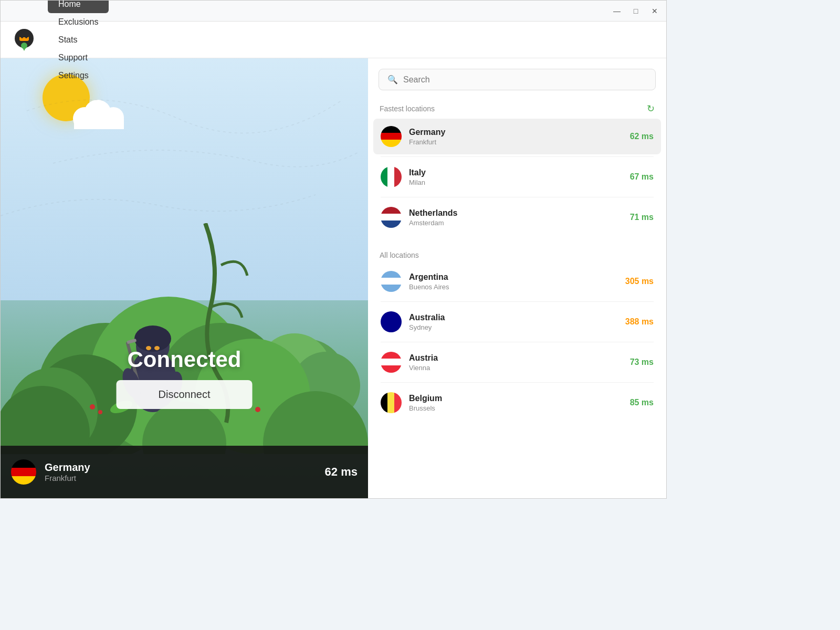 This screenshot has width=840, height=630. I want to click on status-city: Frankfurt, so click(181, 478).